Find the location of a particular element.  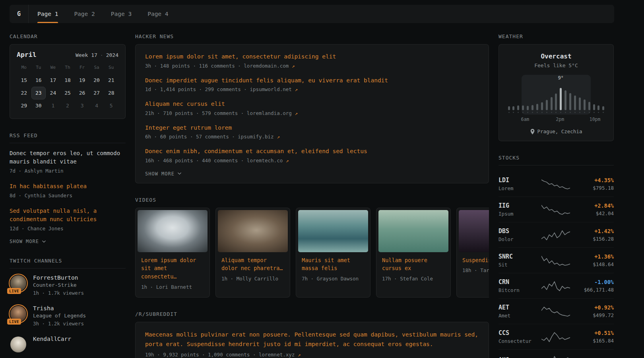

twitch-channel: KendallCarr is located at coordinates (68, 344).